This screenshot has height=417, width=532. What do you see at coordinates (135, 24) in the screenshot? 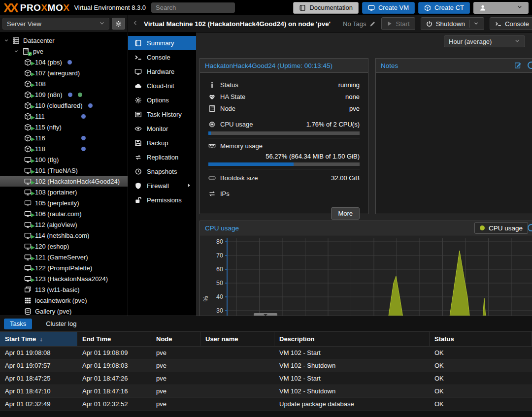
I see `chevron-left-icon` at bounding box center [135, 24].